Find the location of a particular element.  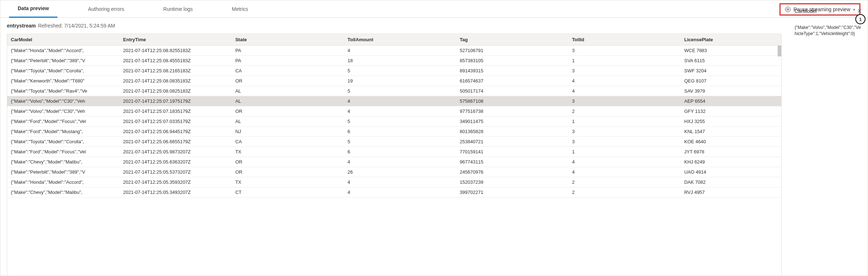

tab-data-preview: Data preview is located at coordinates (33, 9).